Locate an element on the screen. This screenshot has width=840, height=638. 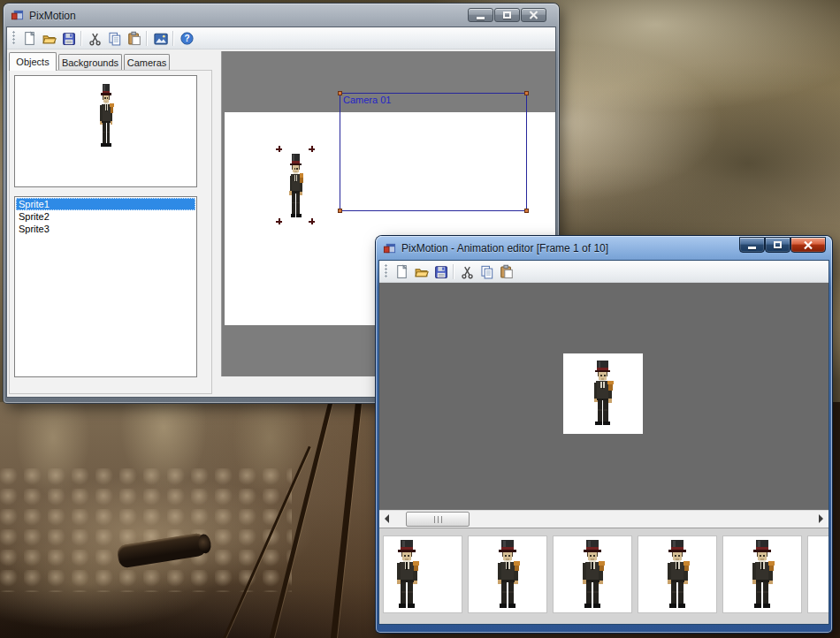
camera-label: Camera 01 is located at coordinates (367, 100).